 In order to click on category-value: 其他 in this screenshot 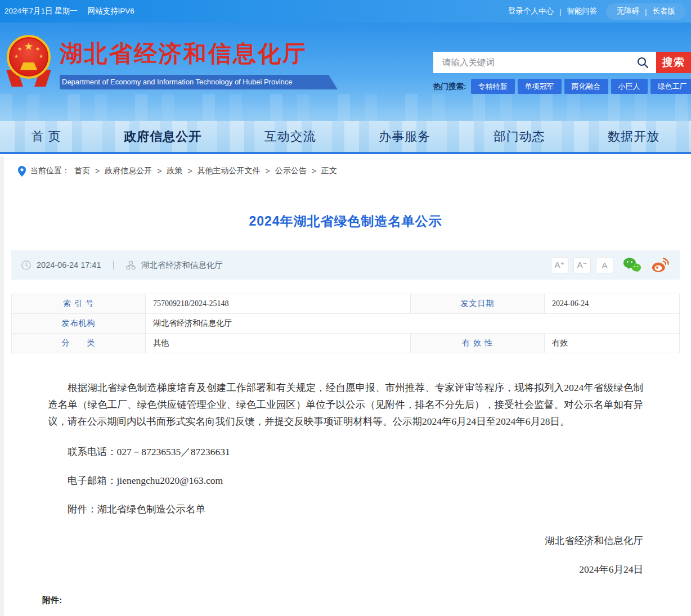, I will do `click(278, 343)`.